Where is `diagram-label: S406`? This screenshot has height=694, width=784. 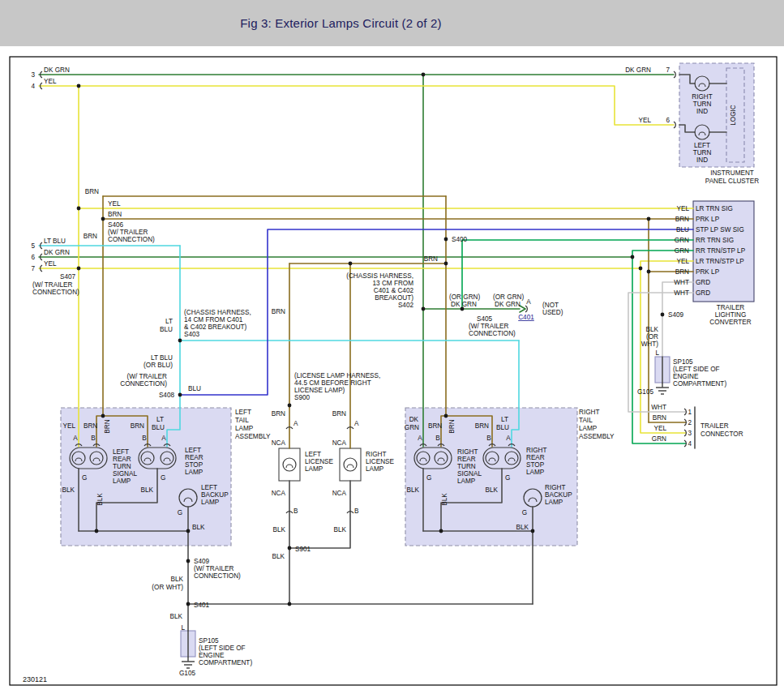 diagram-label: S406 is located at coordinates (116, 225).